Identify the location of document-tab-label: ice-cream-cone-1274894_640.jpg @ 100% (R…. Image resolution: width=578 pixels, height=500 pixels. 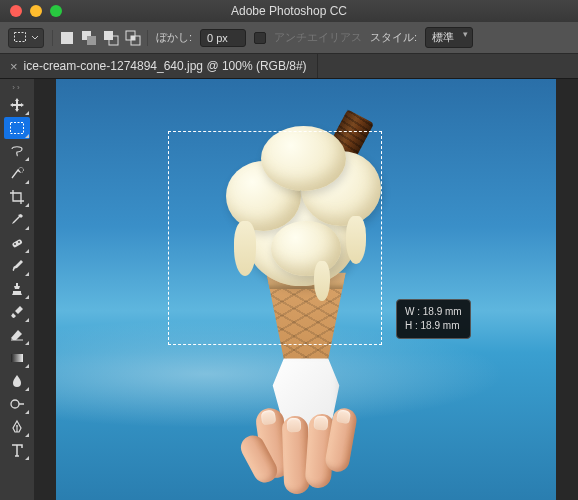
(166, 66).